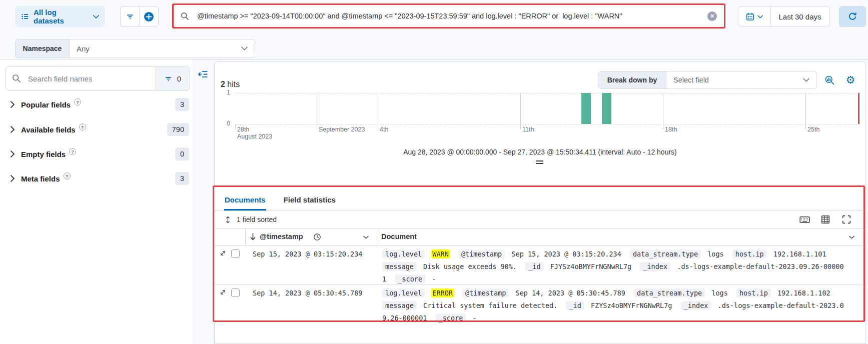 The width and height of the screenshot is (868, 344). What do you see at coordinates (178, 130) in the screenshot?
I see `section-count-badge: 790` at bounding box center [178, 130].